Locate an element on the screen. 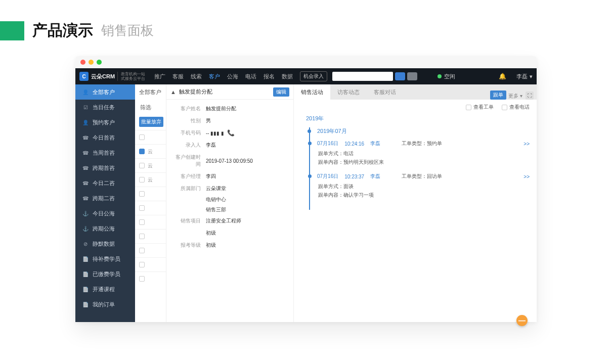 The height and width of the screenshot is (364, 612). nav-item-5: 电话 is located at coordinates (251, 77).